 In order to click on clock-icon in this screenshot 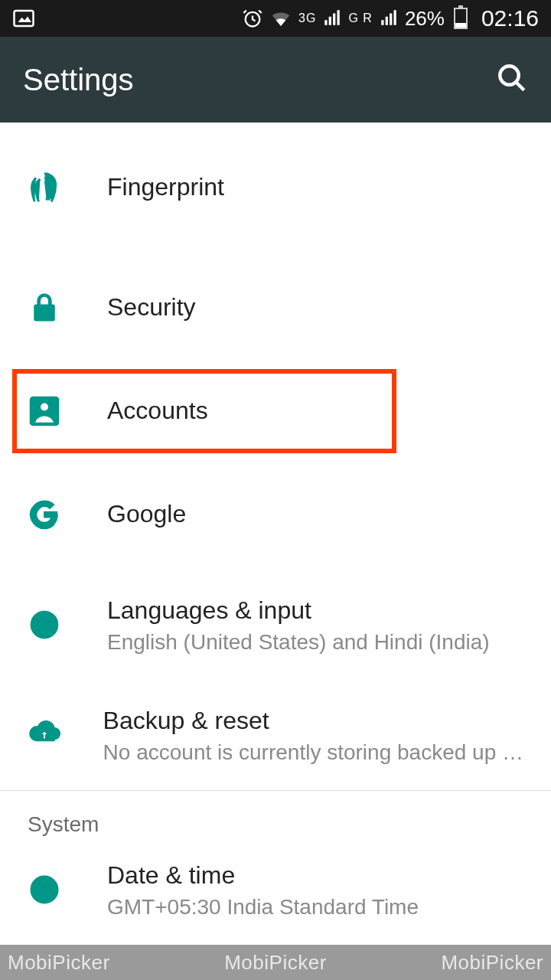, I will do `click(44, 890)`.